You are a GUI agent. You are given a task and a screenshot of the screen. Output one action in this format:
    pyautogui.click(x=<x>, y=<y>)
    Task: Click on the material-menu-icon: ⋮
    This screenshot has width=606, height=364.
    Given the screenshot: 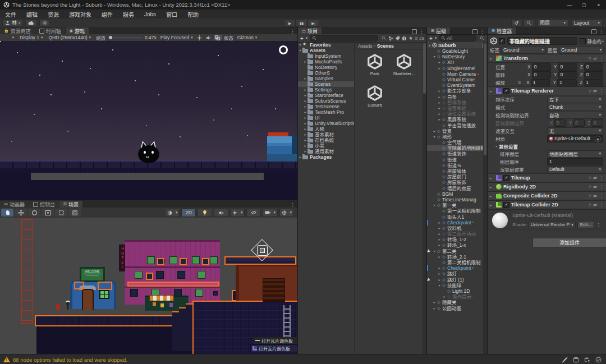 What is the action you would take?
    pyautogui.click(x=598, y=225)
    